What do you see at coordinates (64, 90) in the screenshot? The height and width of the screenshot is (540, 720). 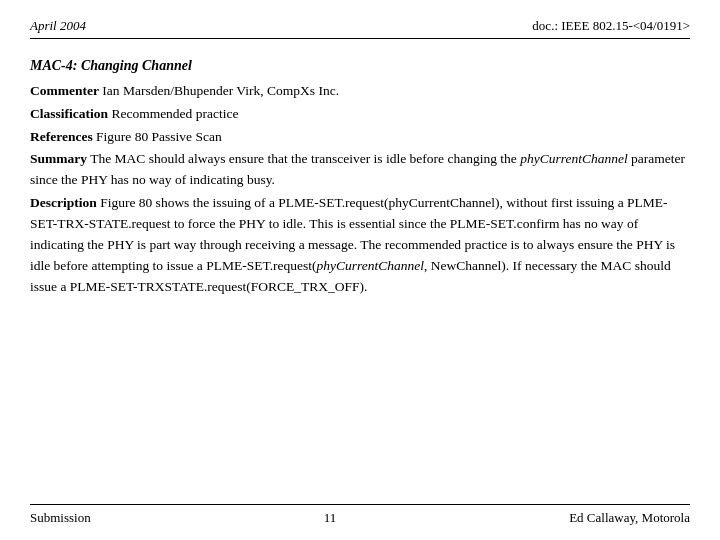 I see `commenter-label: Commenter` at bounding box center [64, 90].